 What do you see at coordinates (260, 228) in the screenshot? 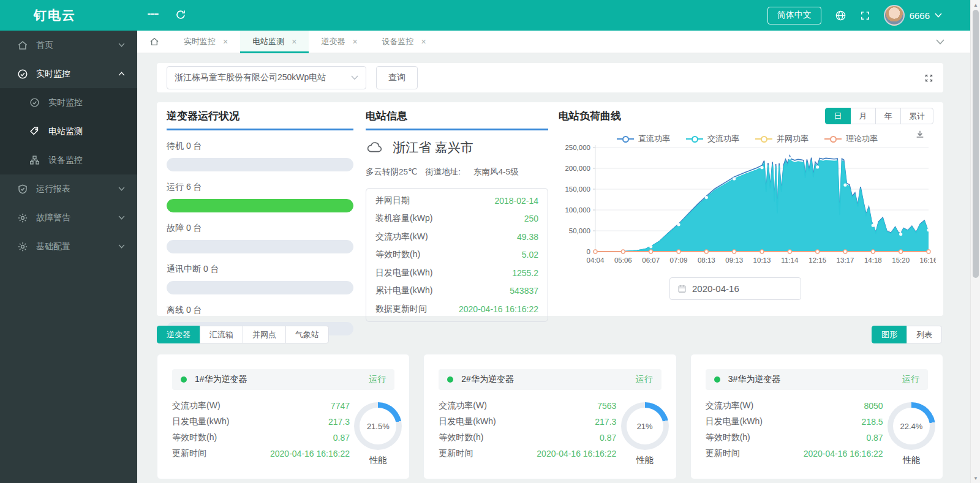
I see `bar-label: 故障 0 台` at bounding box center [260, 228].